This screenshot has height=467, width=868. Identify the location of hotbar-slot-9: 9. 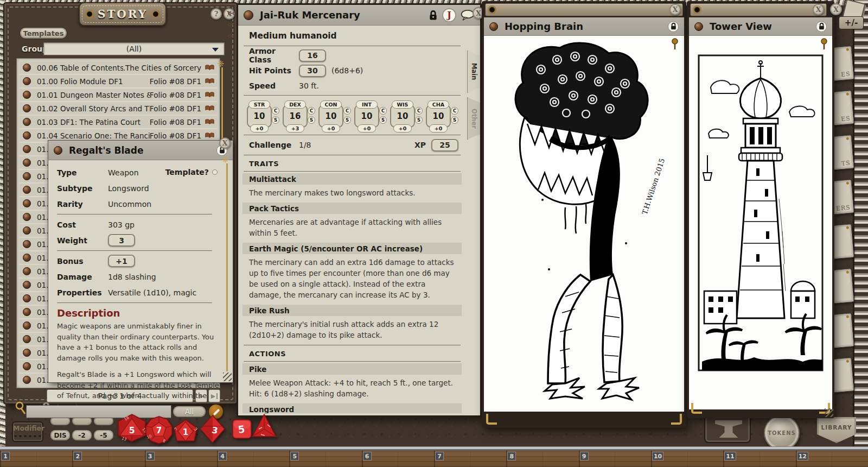
(615, 459).